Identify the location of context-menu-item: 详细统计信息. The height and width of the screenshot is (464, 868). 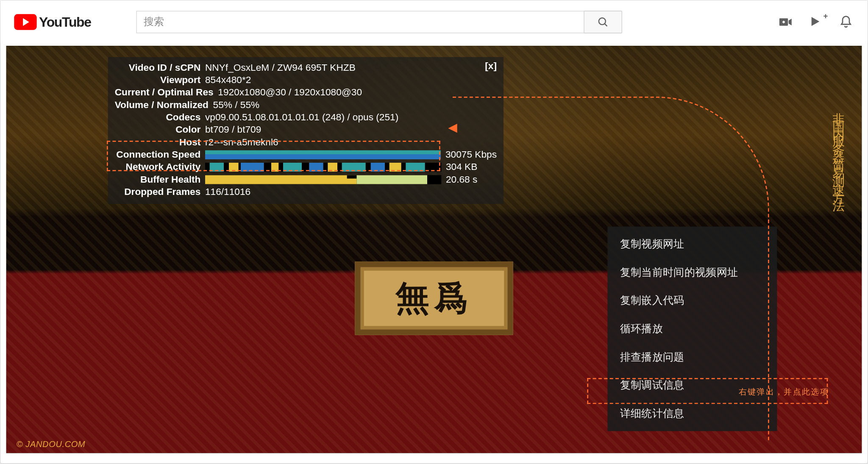
(692, 414).